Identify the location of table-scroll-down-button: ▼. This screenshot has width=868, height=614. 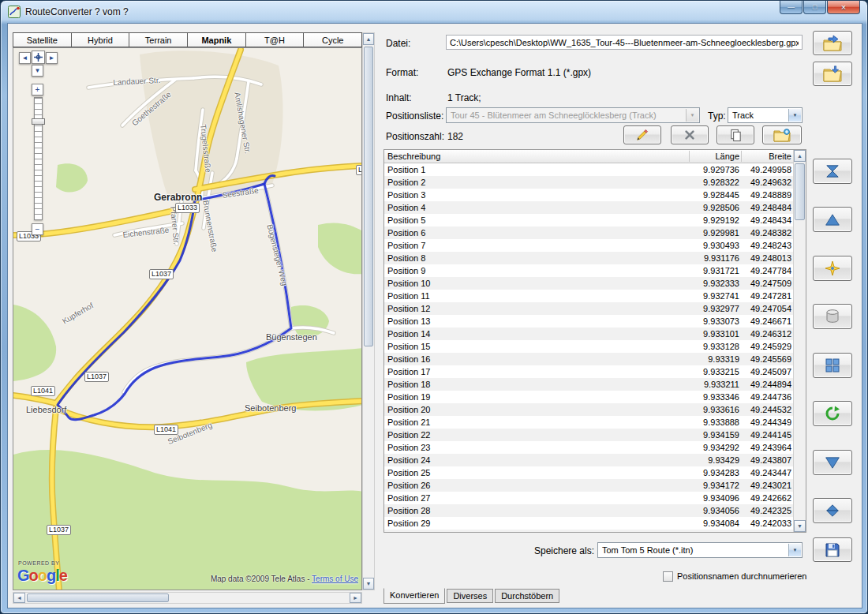
(800, 526).